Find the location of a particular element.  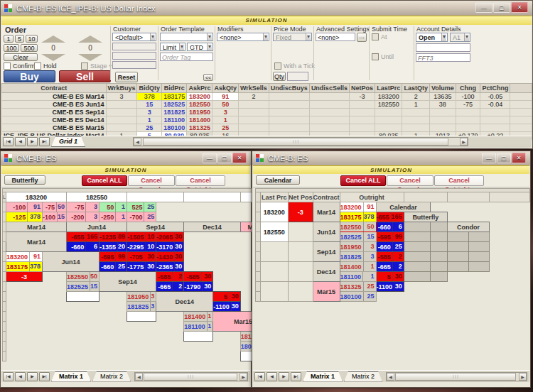

bid-cell: -135520 is located at coordinates (114, 247).